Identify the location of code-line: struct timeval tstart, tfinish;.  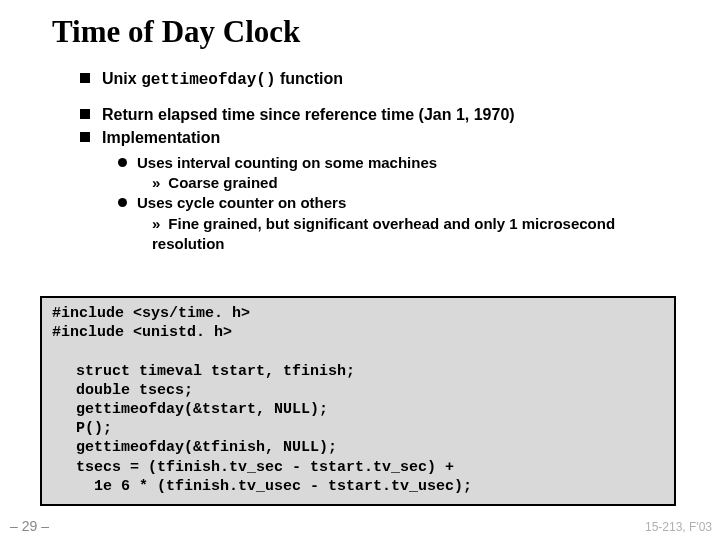
(370, 372).